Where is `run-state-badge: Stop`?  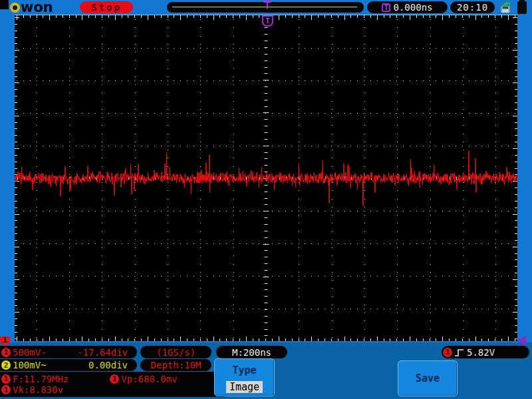 run-state-badge: Stop is located at coordinates (106, 7).